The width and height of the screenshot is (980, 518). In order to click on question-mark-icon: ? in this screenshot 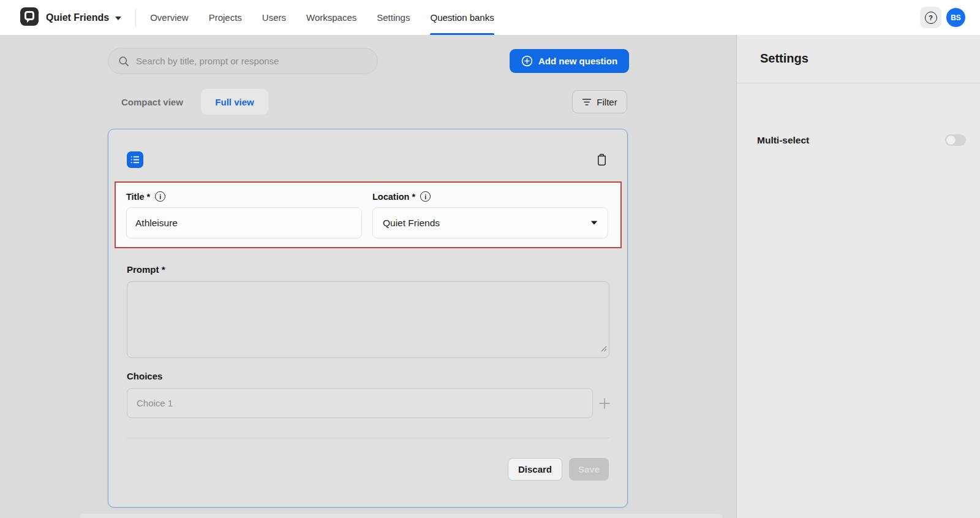, I will do `click(931, 18)`.